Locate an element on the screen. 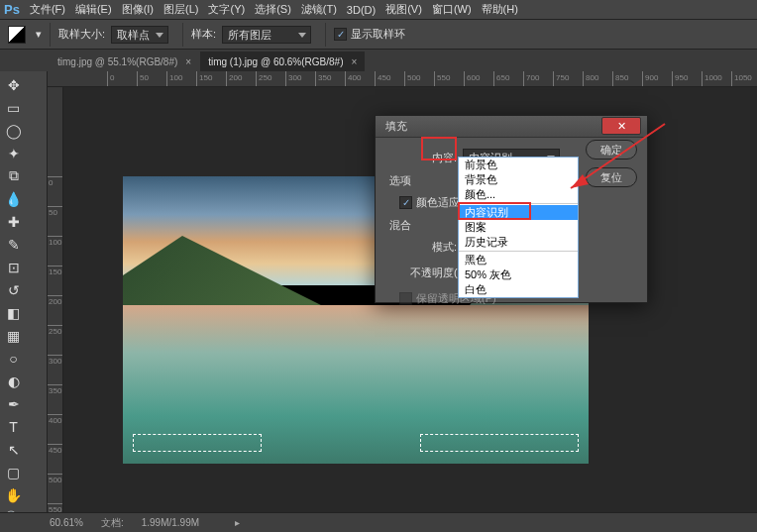 Image resolution: width=757 pixels, height=532 pixels. dropdown-option: 背景色 is located at coordinates (518, 180).